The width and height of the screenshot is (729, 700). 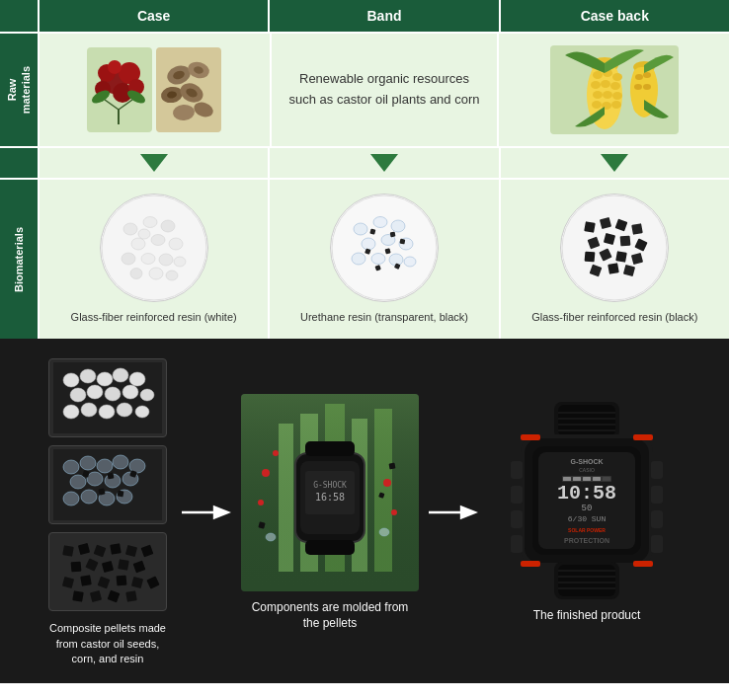 What do you see at coordinates (330, 493) in the screenshot?
I see `molding-image: G-SHOCK 16:58` at bounding box center [330, 493].